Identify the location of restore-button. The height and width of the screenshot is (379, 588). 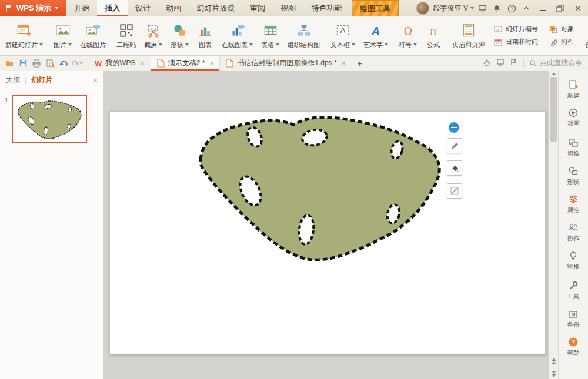
(560, 8).